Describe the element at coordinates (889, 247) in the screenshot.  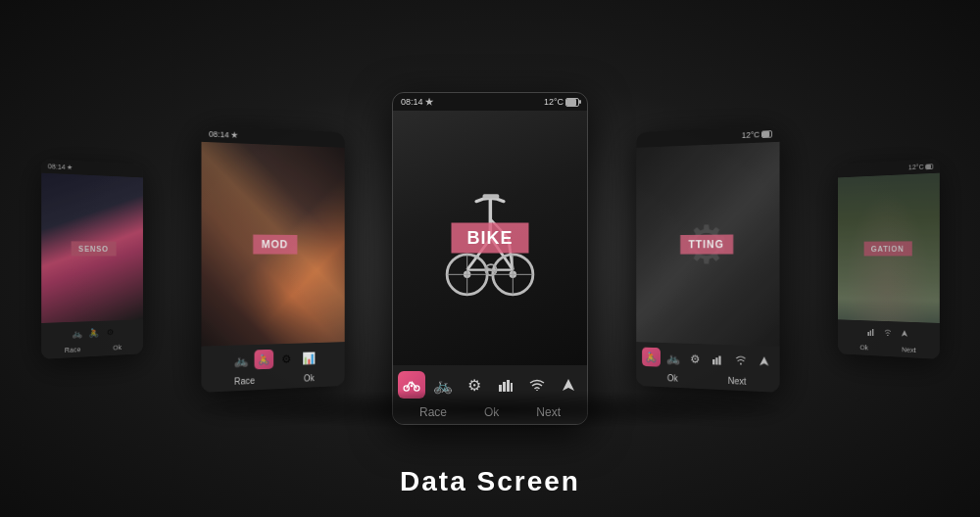
I see `card-right2-image: GATION` at that location.